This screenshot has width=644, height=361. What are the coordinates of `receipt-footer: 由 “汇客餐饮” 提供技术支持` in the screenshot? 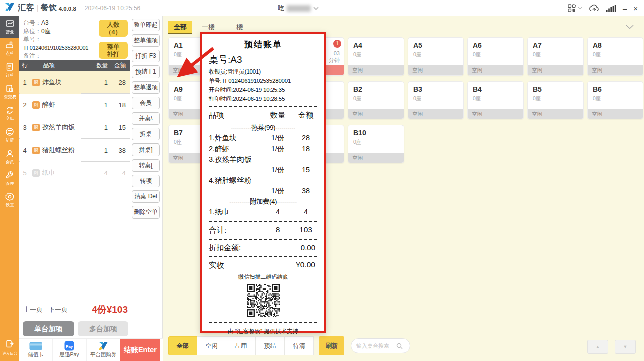 It's located at (263, 331).